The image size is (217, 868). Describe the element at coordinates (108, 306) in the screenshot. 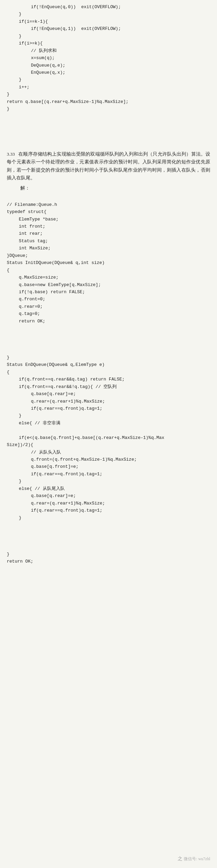

I see `code-line: q.rear=0;` at that location.